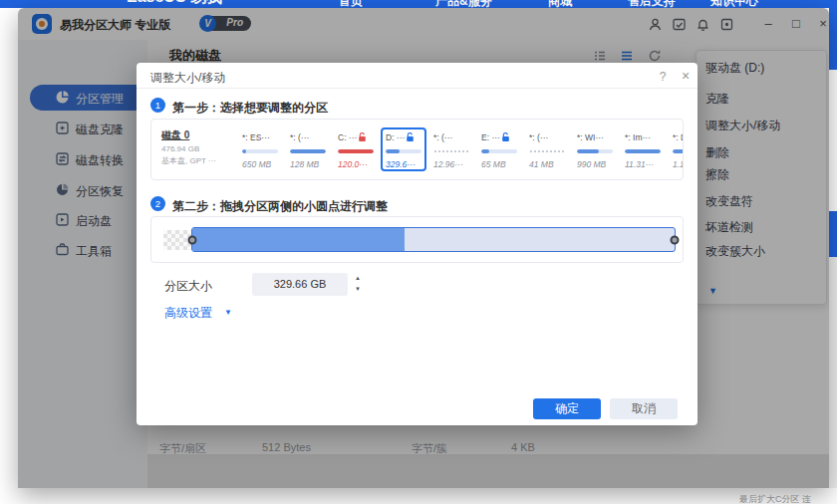 The width and height of the screenshot is (837, 504). I want to click on stepper-down-icon: ▼, so click(358, 289).